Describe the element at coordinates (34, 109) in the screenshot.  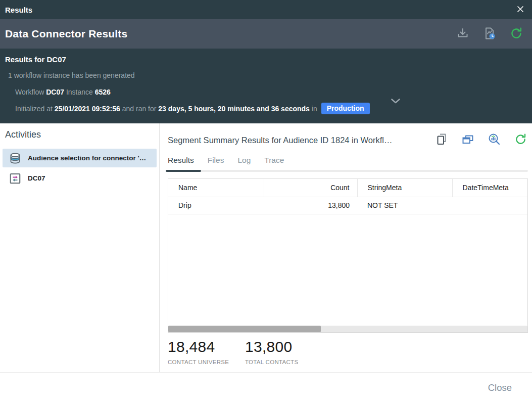
I see `initialized-label: Initialized at` at that location.